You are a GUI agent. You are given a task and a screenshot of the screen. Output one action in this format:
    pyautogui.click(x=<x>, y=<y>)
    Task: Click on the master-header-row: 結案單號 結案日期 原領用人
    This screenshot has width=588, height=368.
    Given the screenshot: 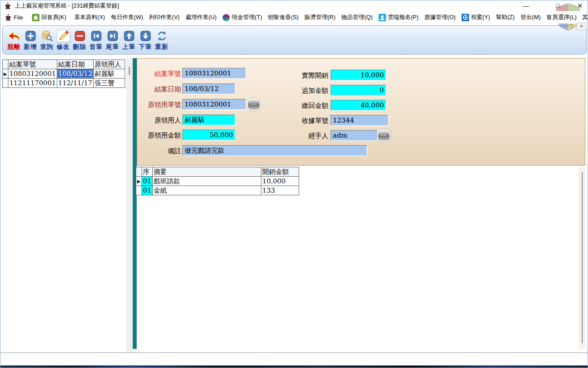 What is the action you would take?
    pyautogui.click(x=64, y=65)
    